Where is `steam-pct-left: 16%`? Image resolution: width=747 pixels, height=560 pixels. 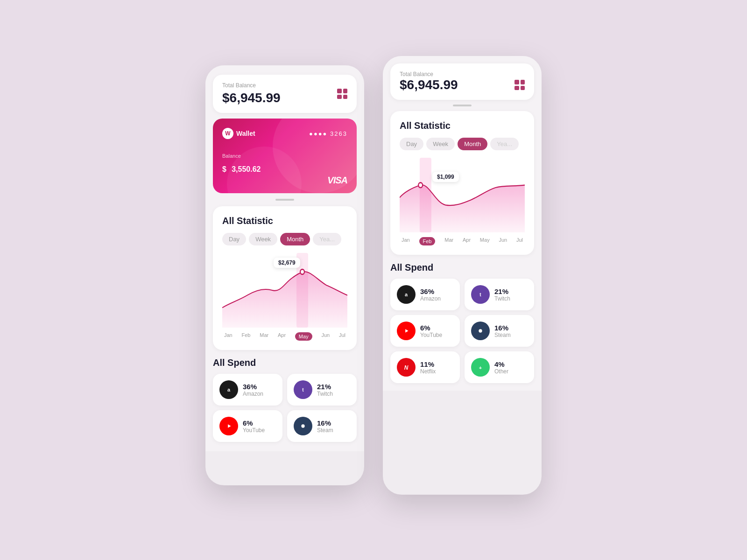 steam-pct-left: 16% is located at coordinates (325, 423).